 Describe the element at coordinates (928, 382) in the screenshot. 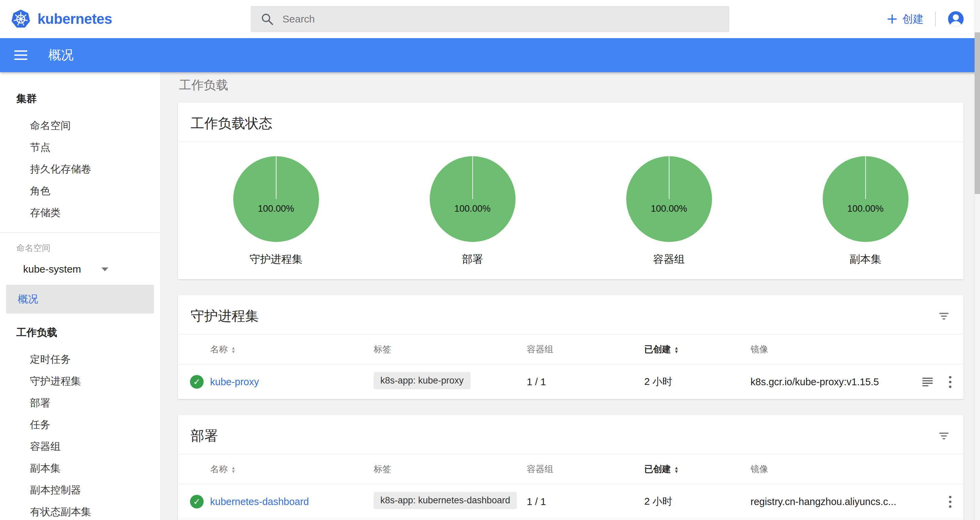

I see `logs-icon` at that location.